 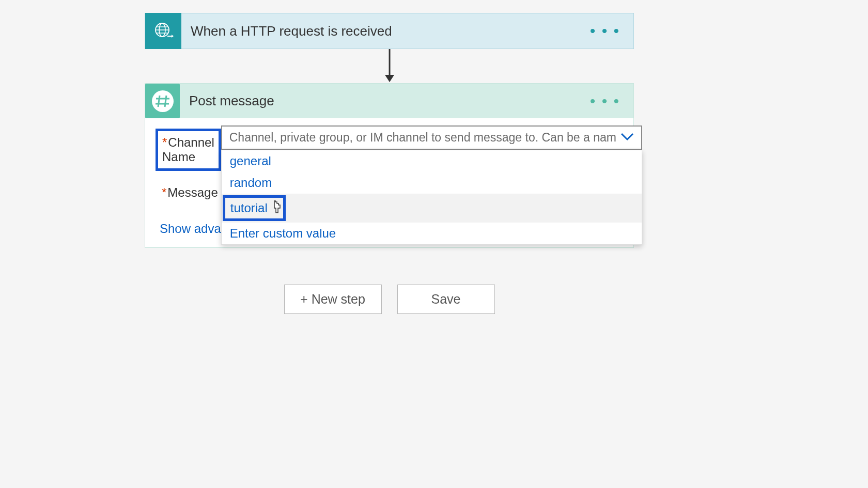 What do you see at coordinates (432, 137) in the screenshot?
I see `channel-name-input: Channel, private group, or IM channel to…` at bounding box center [432, 137].